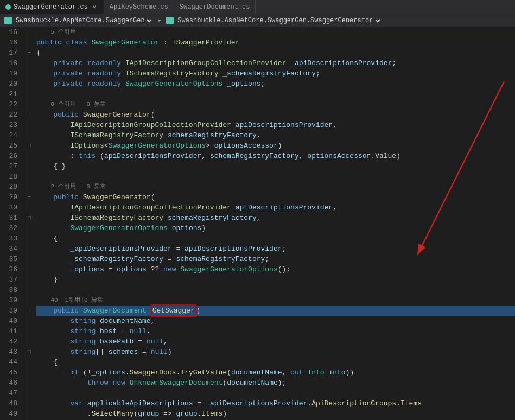  What do you see at coordinates (10, 383) in the screenshot?
I see `gutter-46: 46` at bounding box center [10, 383].